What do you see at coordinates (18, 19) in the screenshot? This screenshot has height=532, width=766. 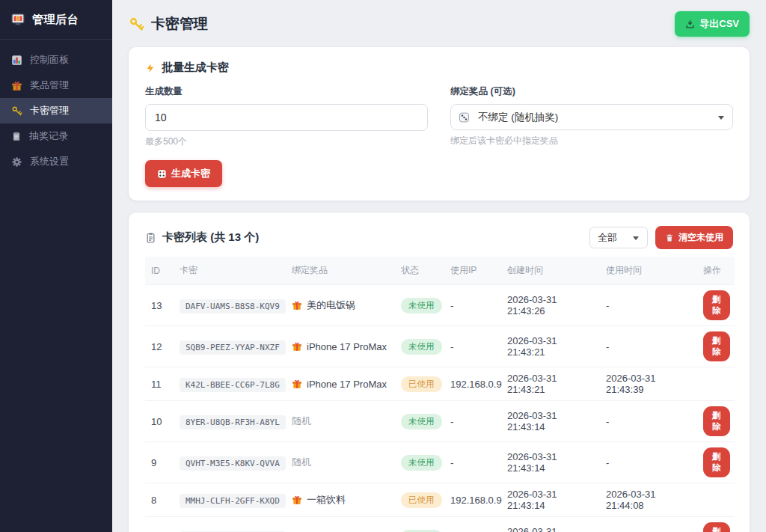 I see `slot-machine-icon` at bounding box center [18, 19].